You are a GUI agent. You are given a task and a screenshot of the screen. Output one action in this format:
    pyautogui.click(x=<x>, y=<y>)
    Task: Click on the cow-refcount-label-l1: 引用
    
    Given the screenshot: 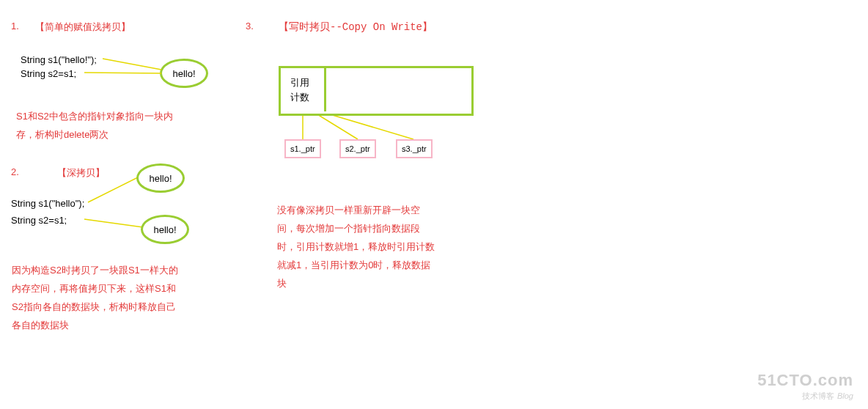 What is the action you would take?
    pyautogui.click(x=300, y=83)
    